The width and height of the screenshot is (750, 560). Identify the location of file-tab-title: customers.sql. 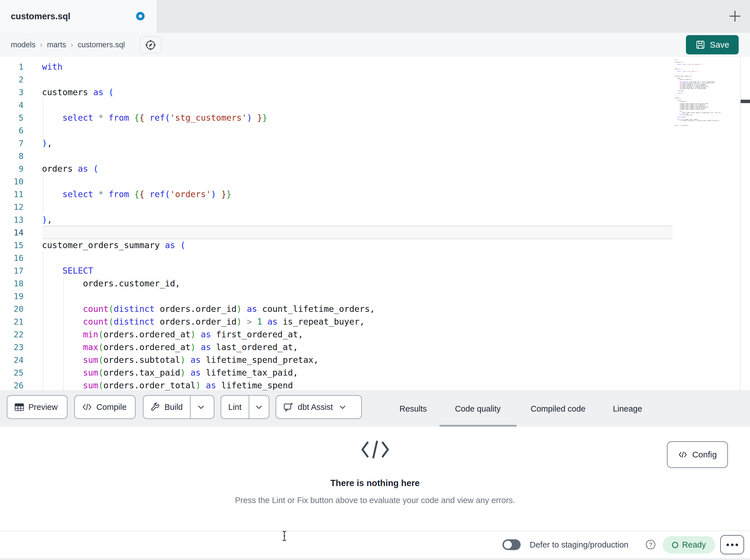
(41, 16).